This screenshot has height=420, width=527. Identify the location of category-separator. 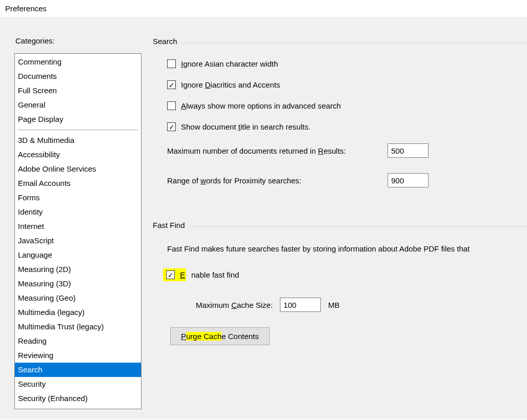
(78, 130).